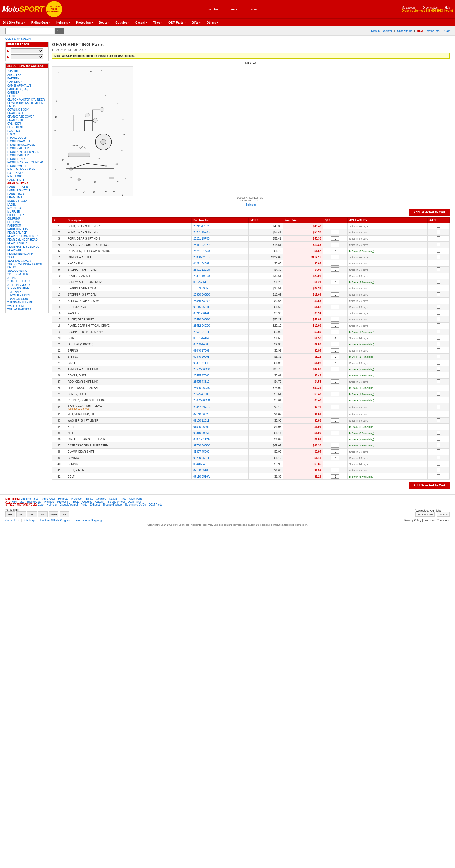 The image size is (455, 868). What do you see at coordinates (429, 212) in the screenshot?
I see `add-selected-to-cart-top: Add Selected to Cart` at bounding box center [429, 212].